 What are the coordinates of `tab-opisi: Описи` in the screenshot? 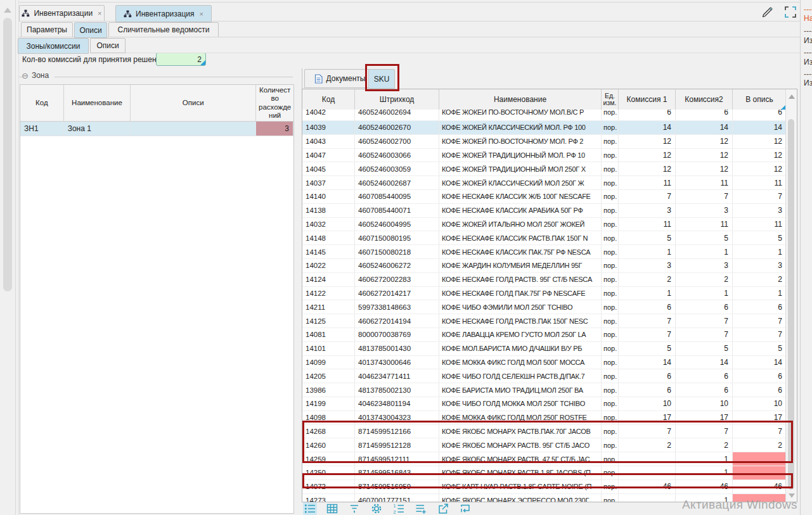 It's located at (91, 30).